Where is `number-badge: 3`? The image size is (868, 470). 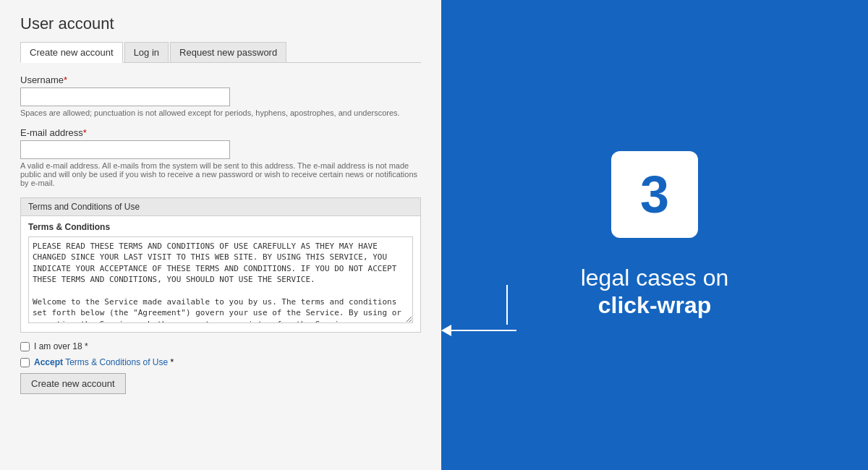
number-badge: 3 is located at coordinates (655, 195).